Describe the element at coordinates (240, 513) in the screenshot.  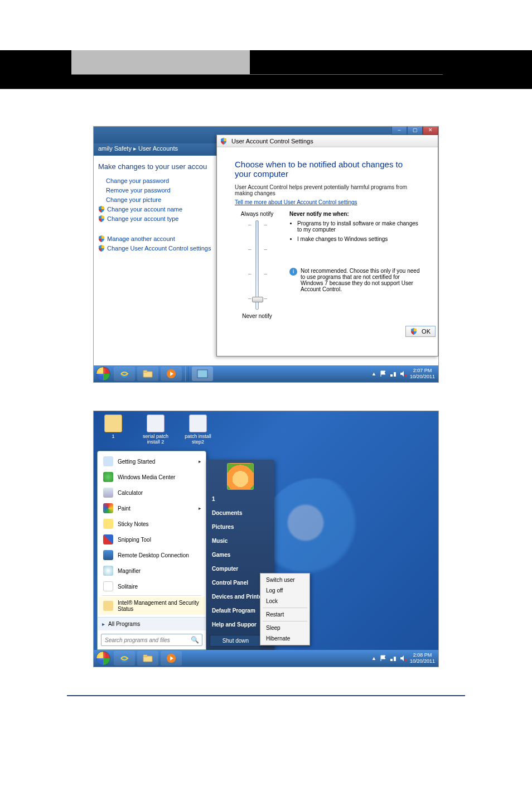
I see `sr-documents: Documents` at that location.